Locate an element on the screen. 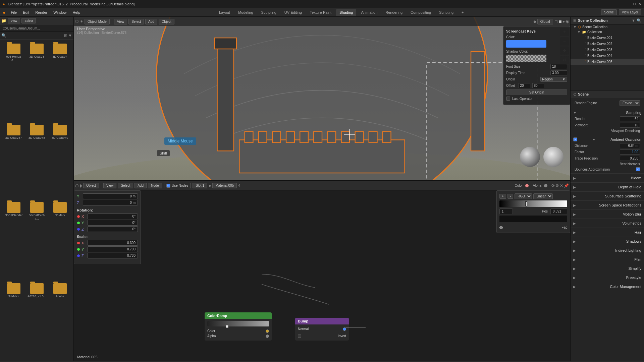 Image resolution: width=644 pixels, height=362 pixels. ne-object-btn: Object is located at coordinates (91, 186).